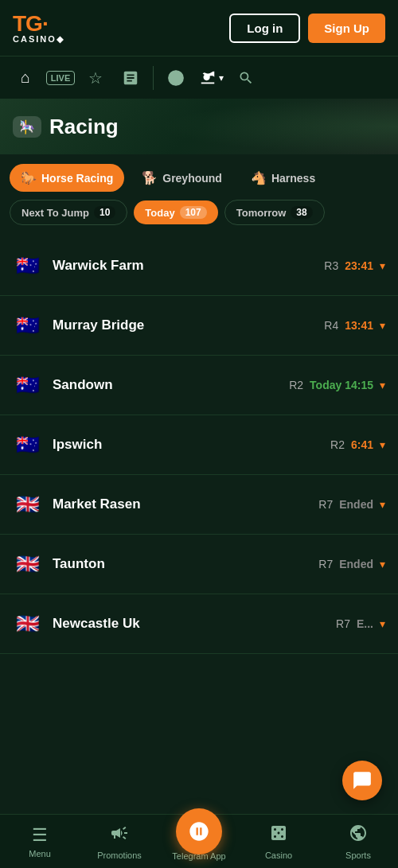  I want to click on race-time-sandown: Today 14:15, so click(341, 385).